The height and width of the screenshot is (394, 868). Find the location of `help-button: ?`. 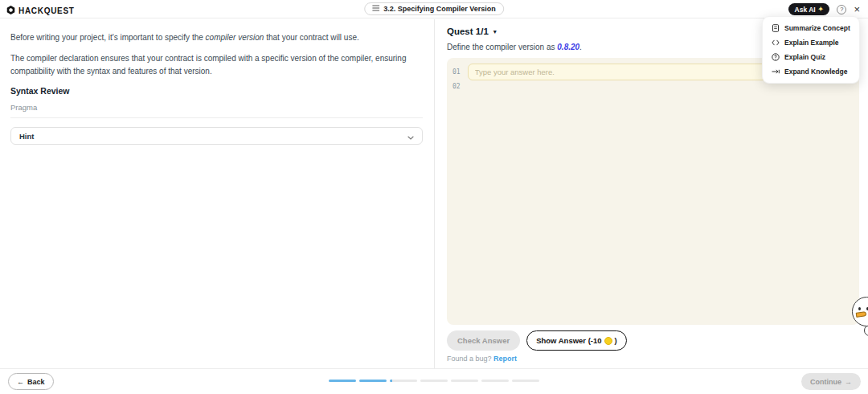

help-button: ? is located at coordinates (841, 10).